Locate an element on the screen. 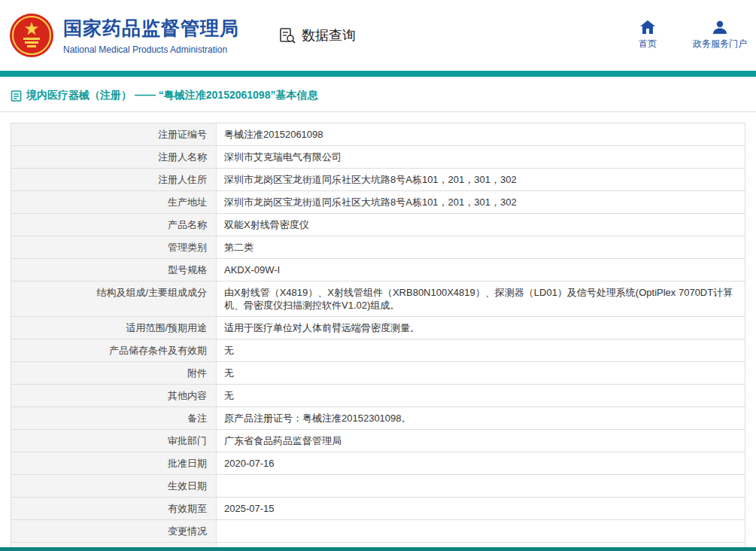 The height and width of the screenshot is (551, 756). table-row: i 生产地址 深圳市龙岗区宝龙街道同乐社区大坑路8号A栋101，201，301，… is located at coordinates (378, 202).